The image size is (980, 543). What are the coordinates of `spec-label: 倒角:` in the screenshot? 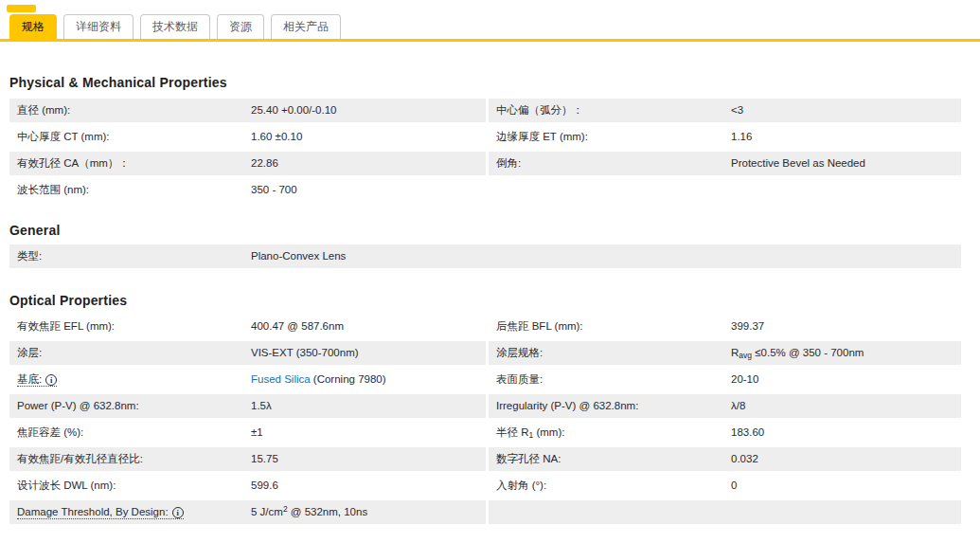 It's located at (610, 163).